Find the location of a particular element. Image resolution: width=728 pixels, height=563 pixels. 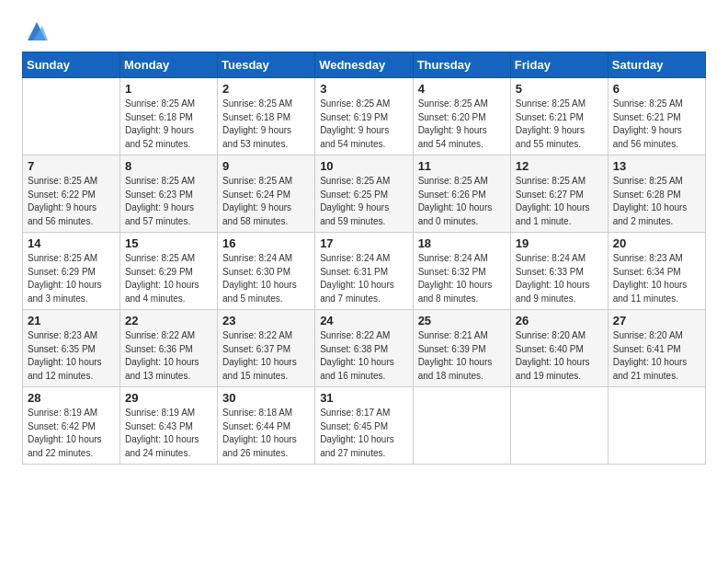

day-number: 4 is located at coordinates (461, 88).